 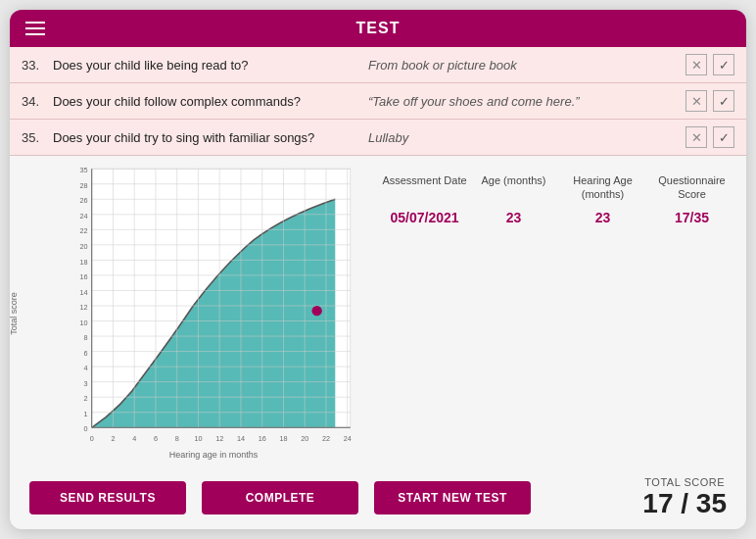 I want to click on question-33-x-btn: ✕, so click(x=696, y=65).